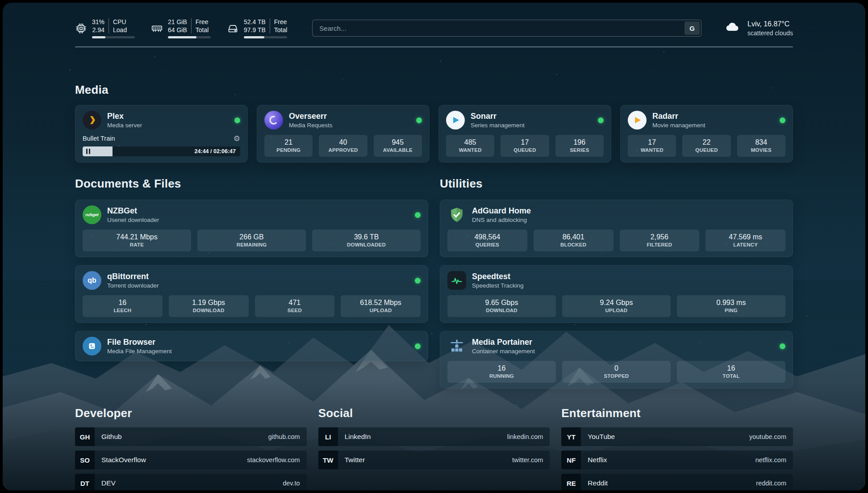 The image size is (868, 493). I want to click on app-card-portainer: Media Portainer Container management 16R…, so click(616, 360).